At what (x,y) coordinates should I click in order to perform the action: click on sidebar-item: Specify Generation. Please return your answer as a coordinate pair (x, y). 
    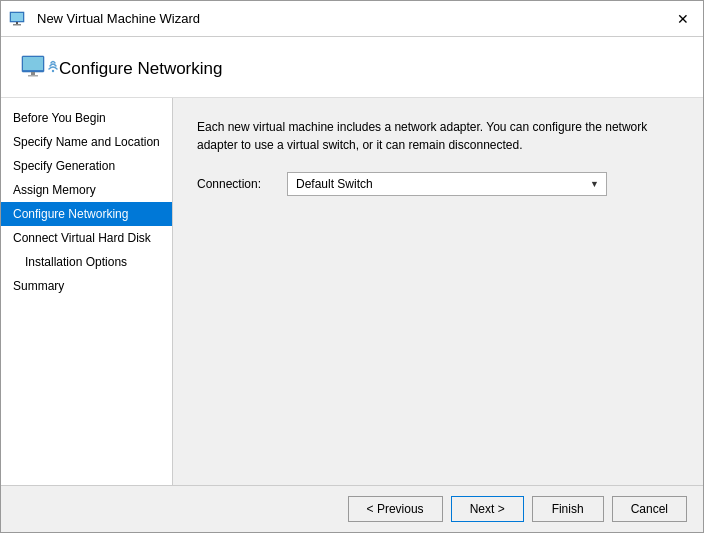
    Looking at the image, I should click on (86, 166).